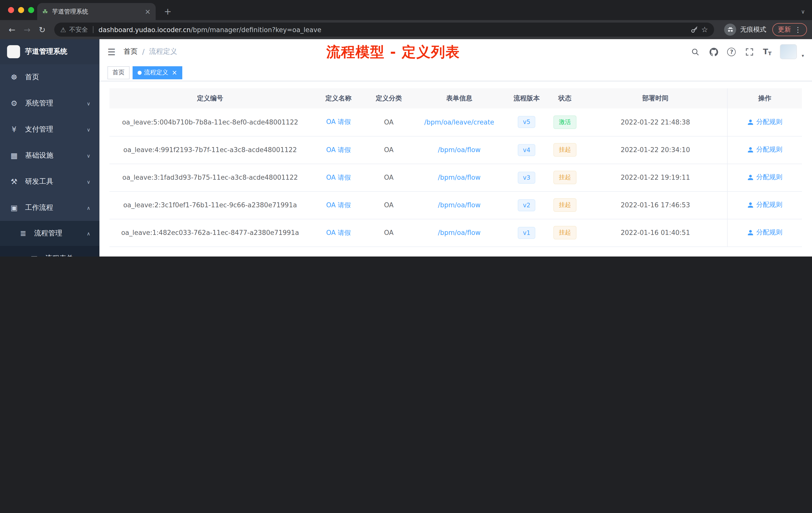 The width and height of the screenshot is (812, 513). I want to click on ship-wheel-icon: ☸, so click(14, 78).